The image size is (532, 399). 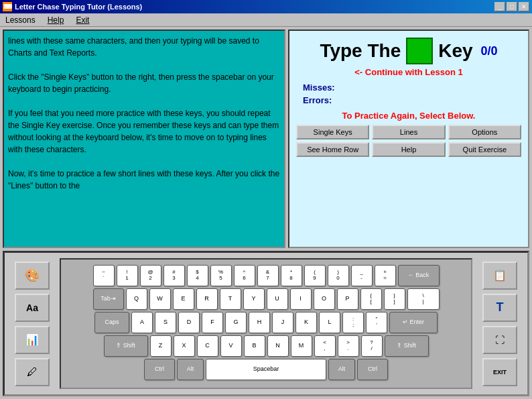 What do you see at coordinates (104, 276) in the screenshot?
I see `key-tilde-backtick: ~`` at bounding box center [104, 276].